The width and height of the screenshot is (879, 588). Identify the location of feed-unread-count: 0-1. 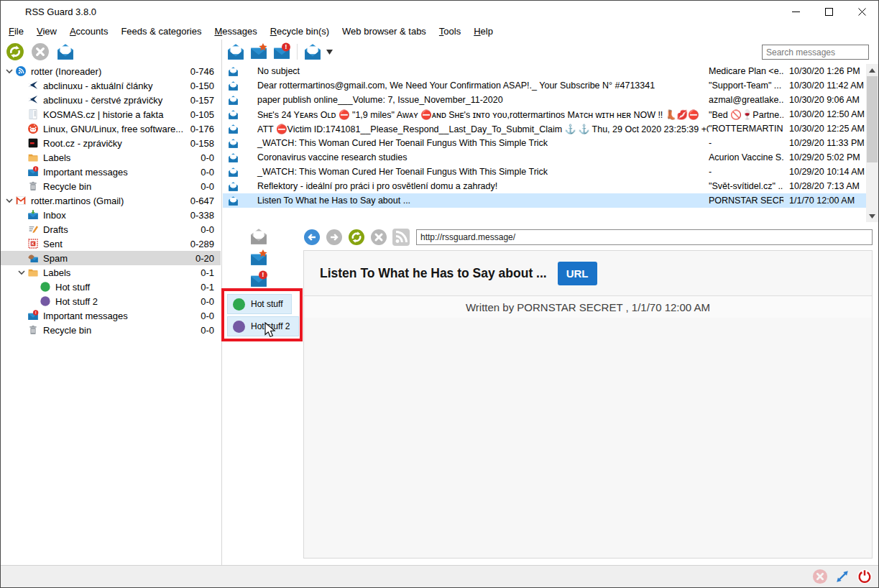
(211, 273).